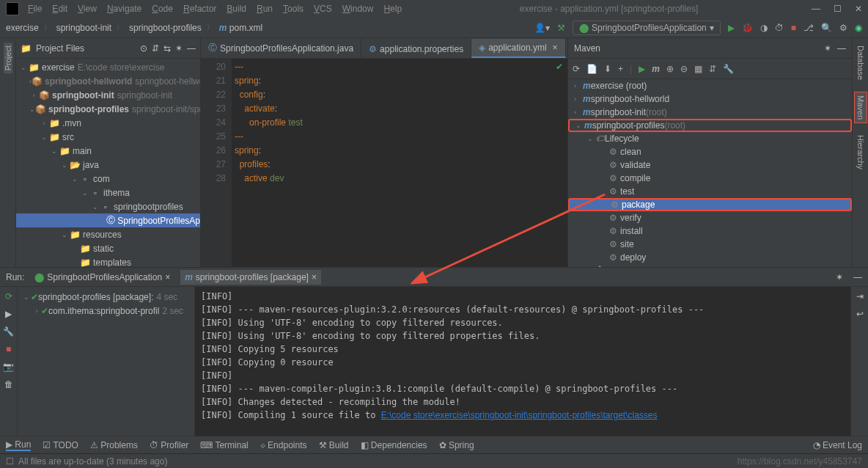 The height and width of the screenshot is (468, 868). I want to click on offline-icon: ⊖, so click(684, 69).